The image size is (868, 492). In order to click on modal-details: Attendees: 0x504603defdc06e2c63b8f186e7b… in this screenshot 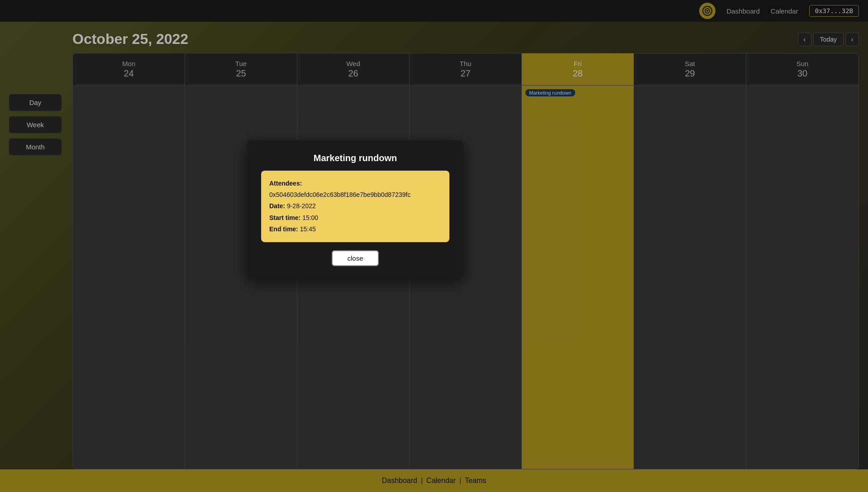, I will do `click(355, 206)`.